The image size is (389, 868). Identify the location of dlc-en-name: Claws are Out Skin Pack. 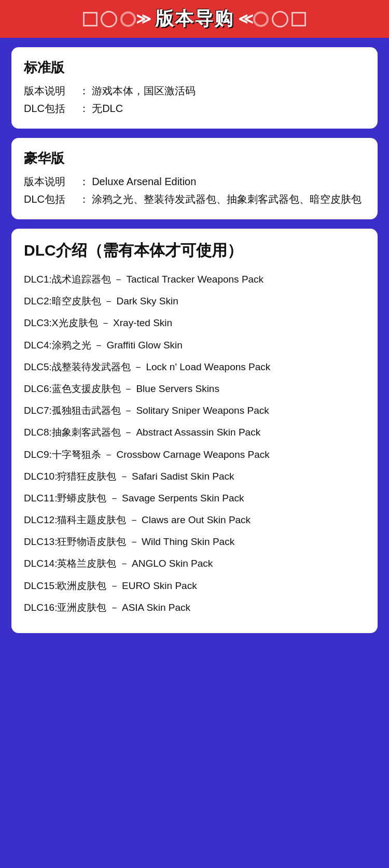
(196, 520).